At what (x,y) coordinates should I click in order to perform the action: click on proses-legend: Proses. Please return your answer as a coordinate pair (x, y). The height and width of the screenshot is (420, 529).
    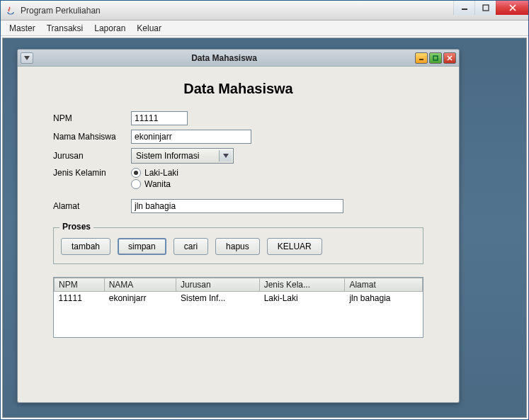
    Looking at the image, I should click on (76, 227).